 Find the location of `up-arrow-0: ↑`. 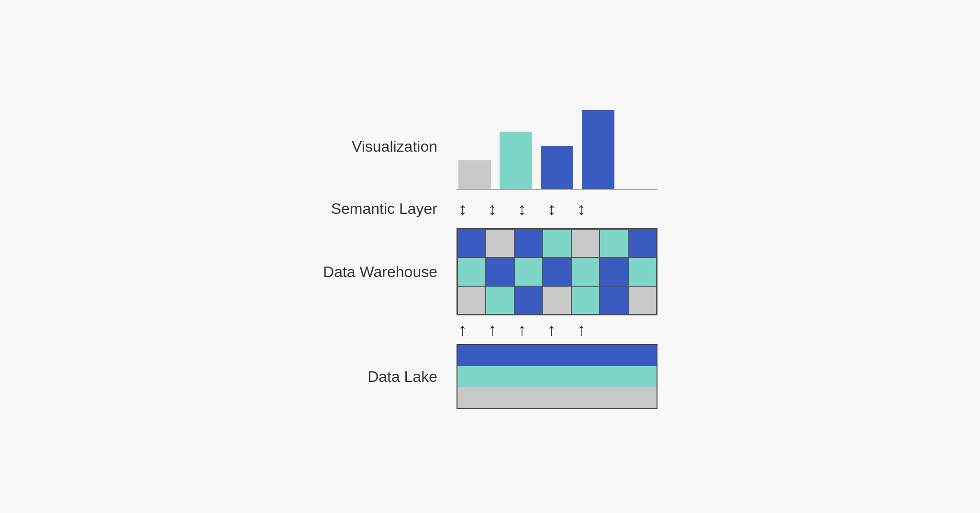

up-arrow-0: ↑ is located at coordinates (463, 330).